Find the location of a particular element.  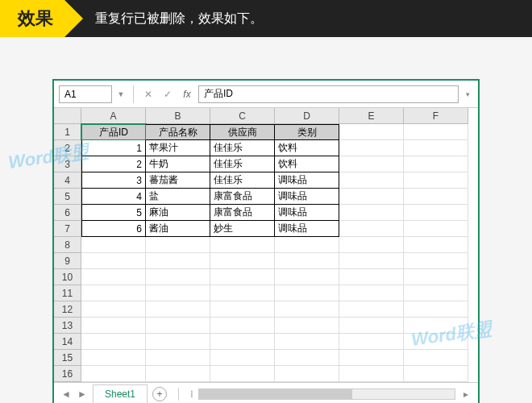

row-header: 15 is located at coordinates (68, 358).